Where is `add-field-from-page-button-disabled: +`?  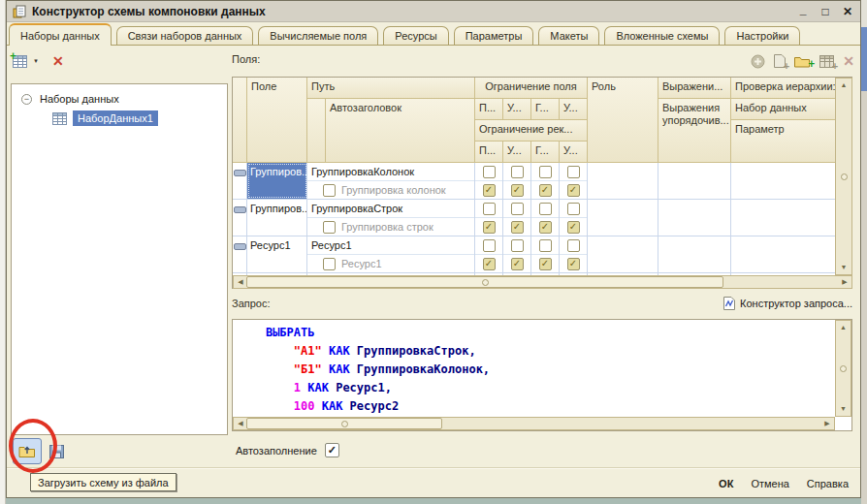 add-field-from-page-button-disabled: + is located at coordinates (780, 61).